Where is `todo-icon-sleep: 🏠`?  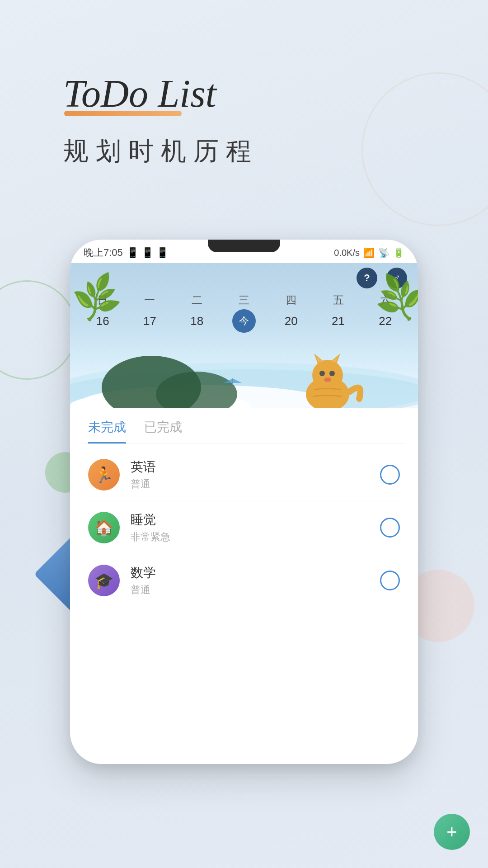 todo-icon-sleep: 🏠 is located at coordinates (104, 528).